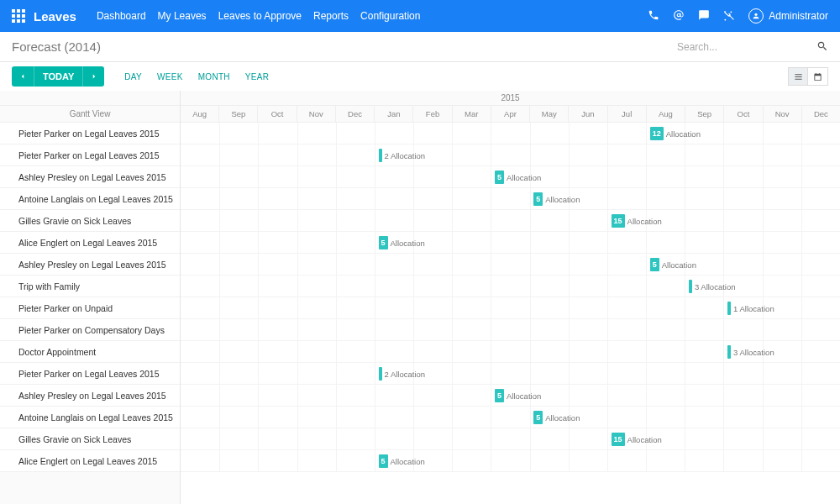 Image resolution: width=840 pixels, height=504 pixels. I want to click on gantt-sidebar-title: Gantt View, so click(90, 114).